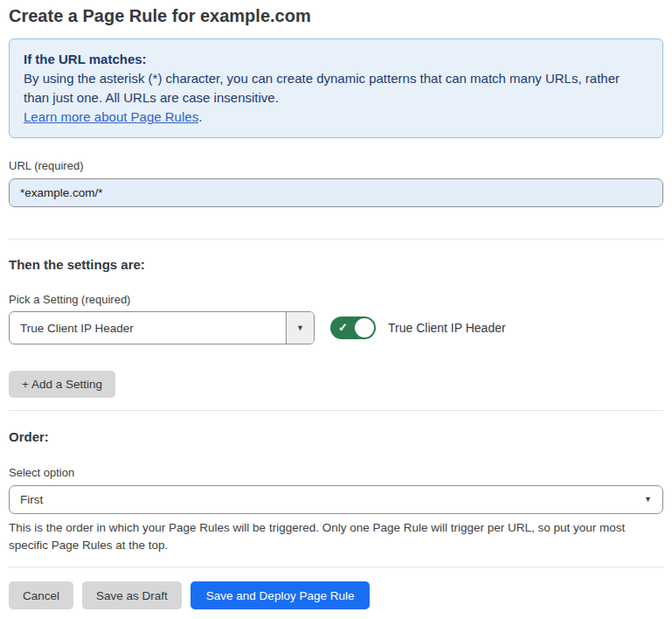 The height and width of the screenshot is (619, 672). What do you see at coordinates (336, 472) in the screenshot?
I see `order-select-label: Select option` at bounding box center [336, 472].